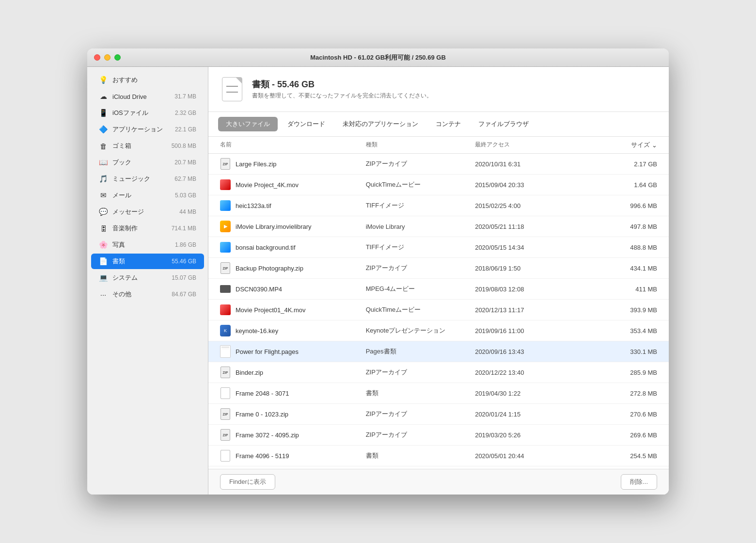  Describe the element at coordinates (97, 57) in the screenshot. I see `close-button` at that location.